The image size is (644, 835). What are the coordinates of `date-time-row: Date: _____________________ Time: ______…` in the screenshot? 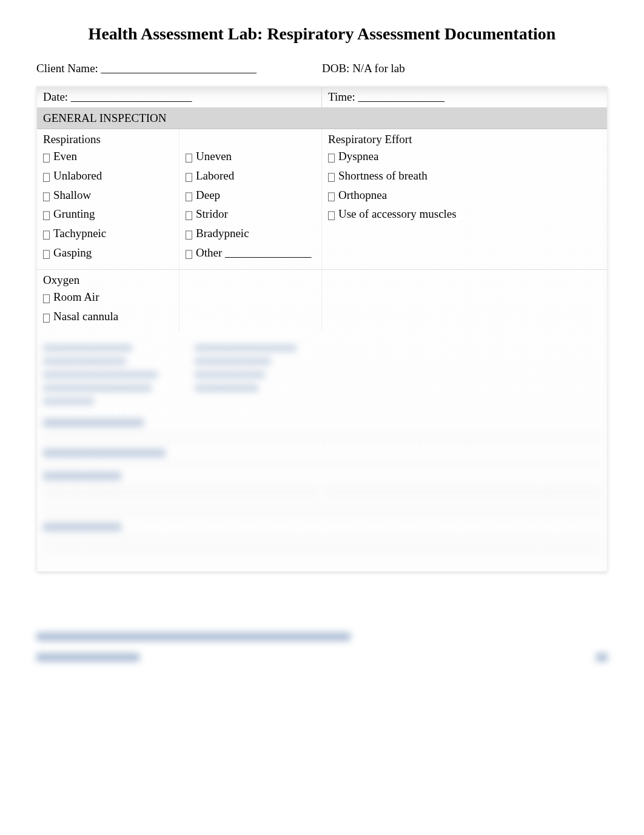 It's located at (322, 97).